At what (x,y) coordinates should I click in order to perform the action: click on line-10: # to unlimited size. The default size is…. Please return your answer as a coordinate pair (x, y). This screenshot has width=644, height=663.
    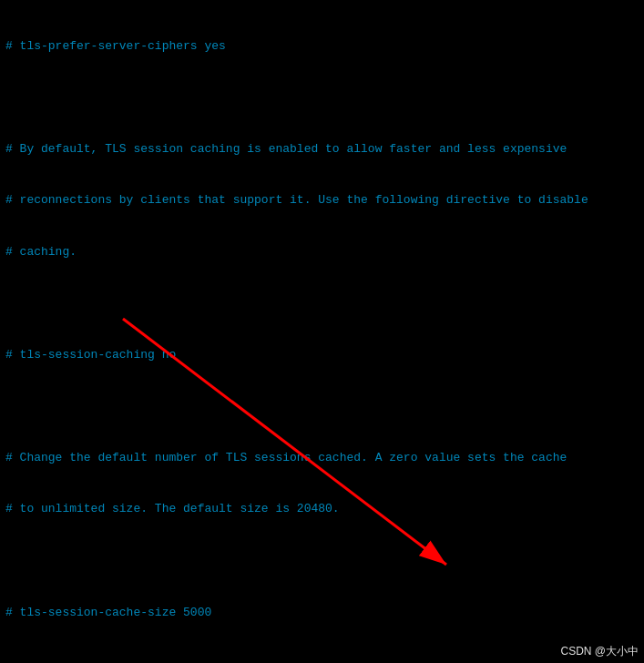
    Looking at the image, I should click on (322, 510).